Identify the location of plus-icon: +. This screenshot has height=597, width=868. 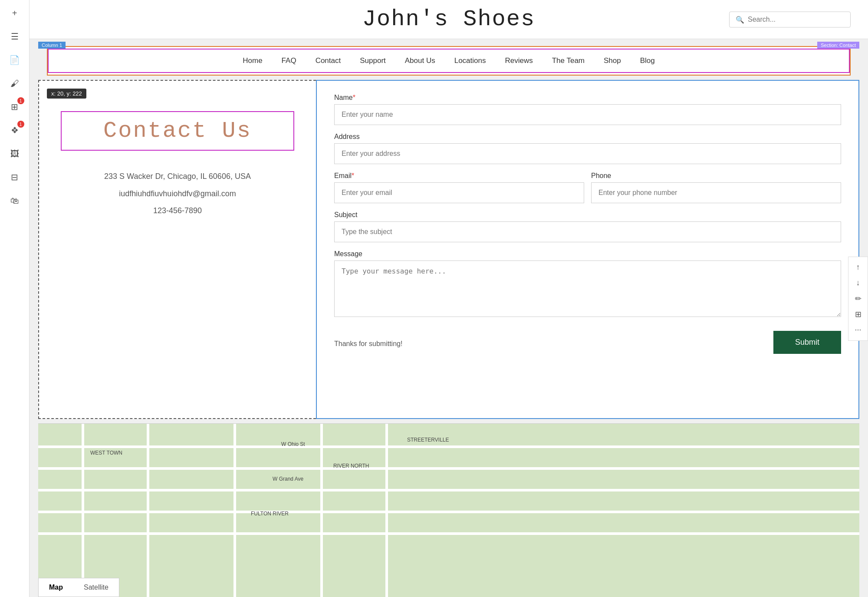
(15, 13).